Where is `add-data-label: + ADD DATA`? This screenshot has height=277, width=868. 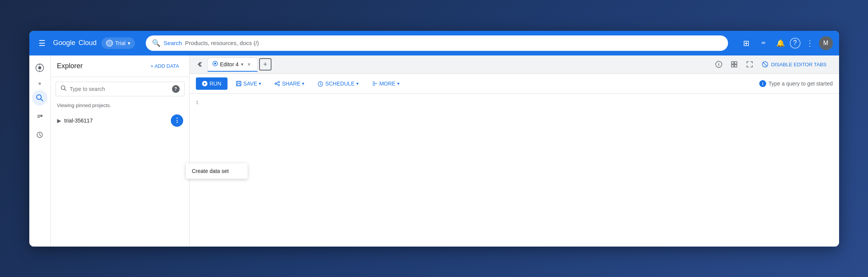 add-data-label: + ADD DATA is located at coordinates (165, 66).